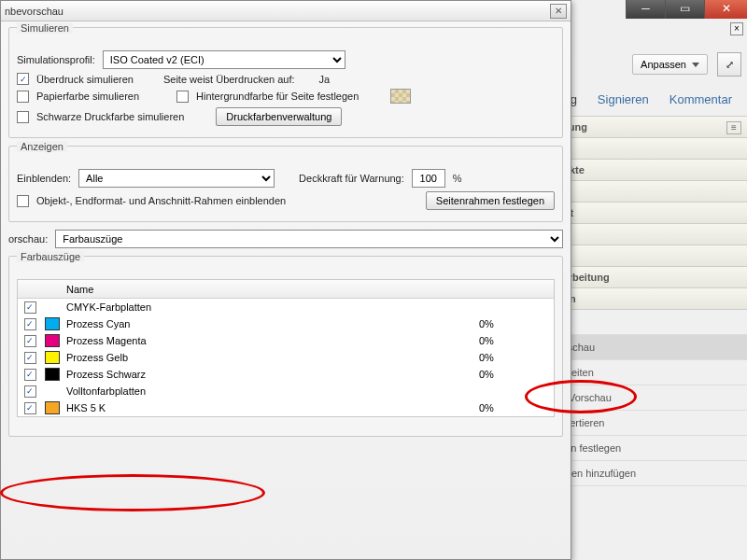 This screenshot has width=747, height=560. What do you see at coordinates (286, 307) in the screenshot?
I see `separation-row: CMYK-Farbplatten` at bounding box center [286, 307].